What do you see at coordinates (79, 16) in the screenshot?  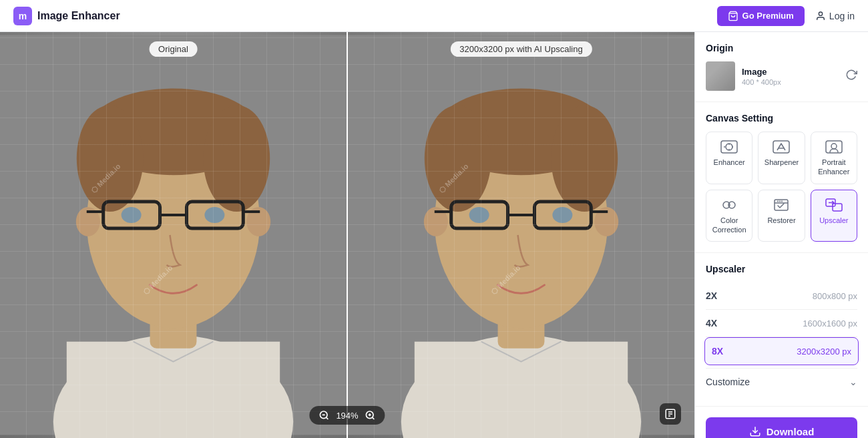 I see `app-title: Image Enhancer` at bounding box center [79, 16].